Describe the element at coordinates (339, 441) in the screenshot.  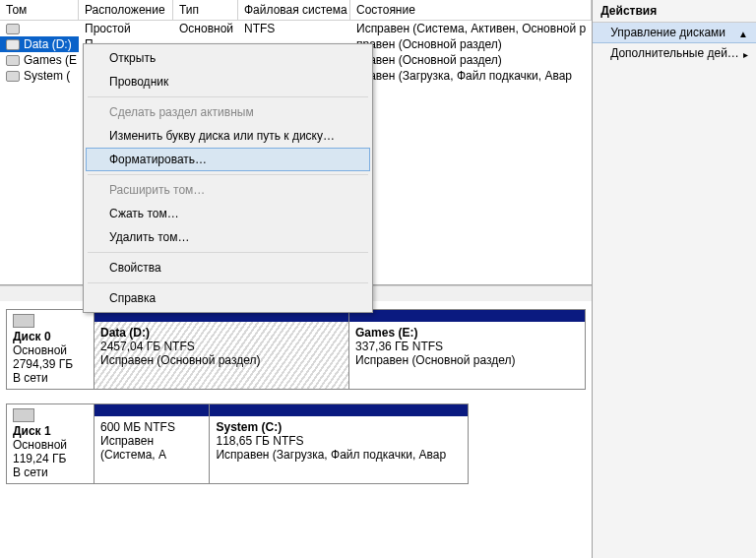
I see `part-size: 118,65 ГБ NTFS` at that location.